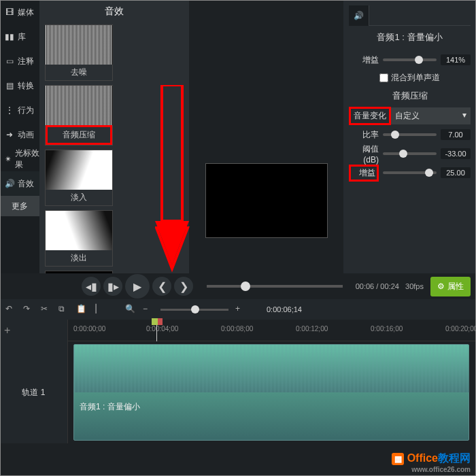 The image size is (476, 476). Describe the element at coordinates (20, 159) in the screenshot. I see `nav-cursor: ✴光标效果` at that location.